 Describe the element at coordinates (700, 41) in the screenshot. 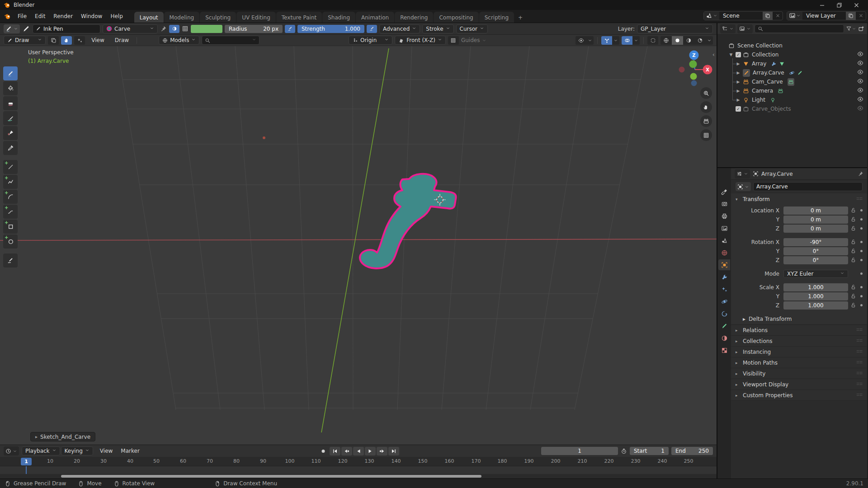

I see `shading-rendered-button` at that location.